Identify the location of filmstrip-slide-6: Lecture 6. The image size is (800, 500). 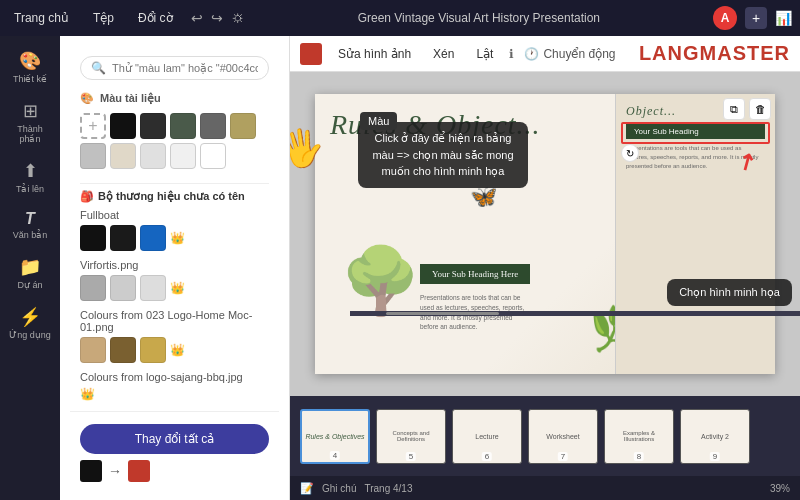
(487, 436).